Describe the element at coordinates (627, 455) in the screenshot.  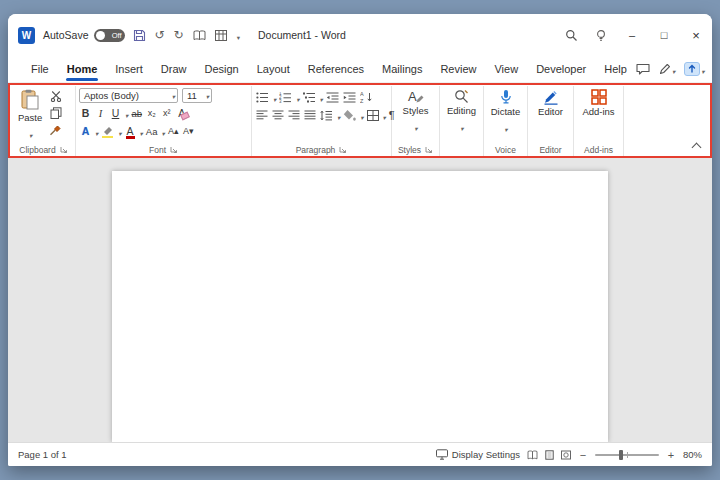
I see `zoom-slider` at that location.